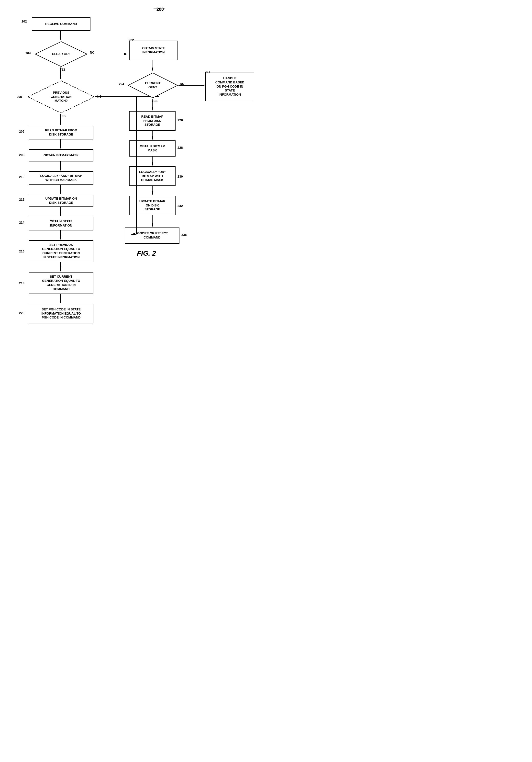  Describe the element at coordinates (155, 101) in the screenshot. I see `label-yes-current-gen: YES` at that location.